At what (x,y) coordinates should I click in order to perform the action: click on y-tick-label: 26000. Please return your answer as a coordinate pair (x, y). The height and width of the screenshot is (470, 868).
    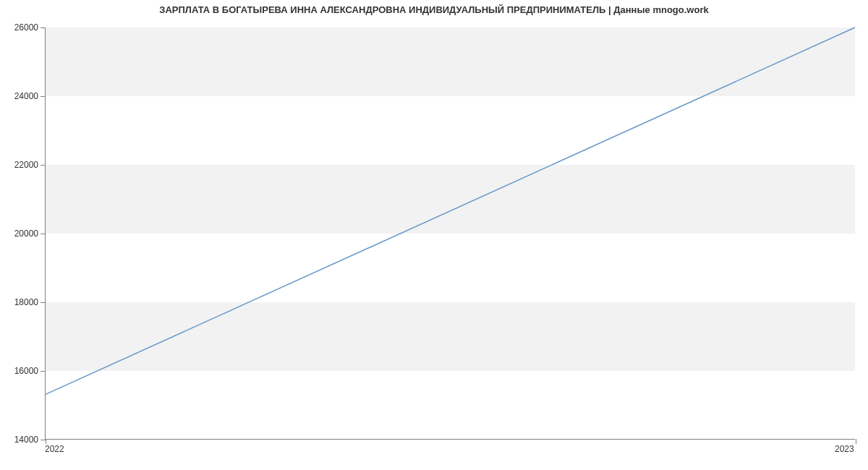
    Looking at the image, I should click on (26, 27).